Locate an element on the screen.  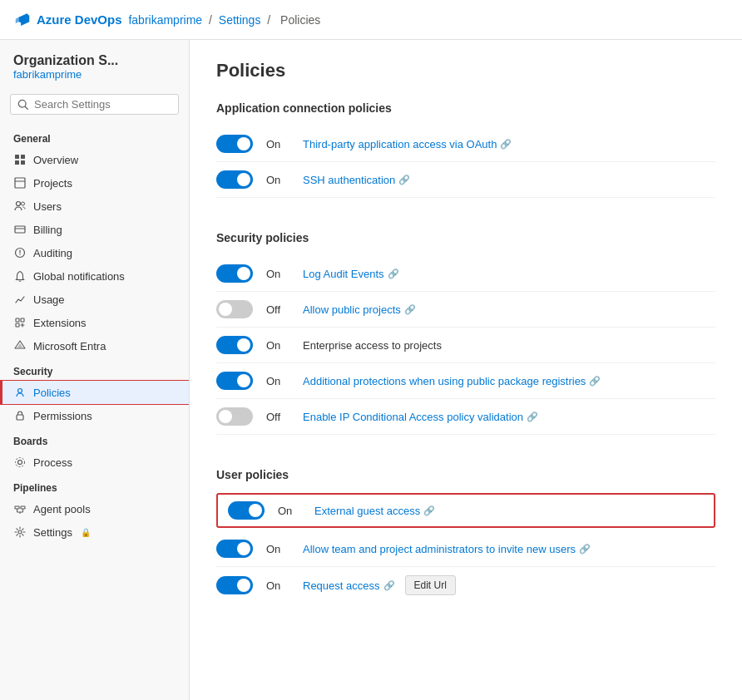
sidebar-item-extensions: Extensions is located at coordinates (95, 323).